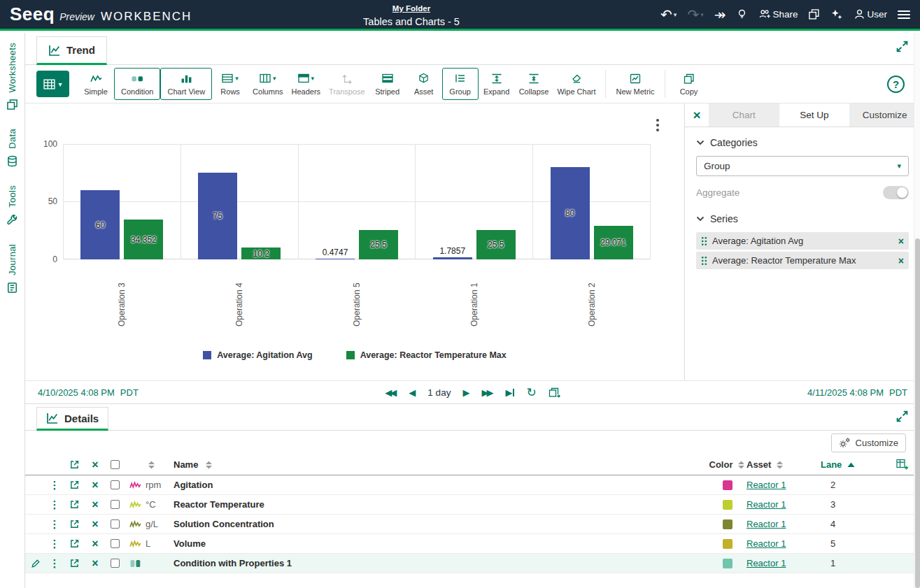 The width and height of the screenshot is (920, 588). What do you see at coordinates (412, 393) in the screenshot?
I see `step-back-half-button: ◀` at bounding box center [412, 393].